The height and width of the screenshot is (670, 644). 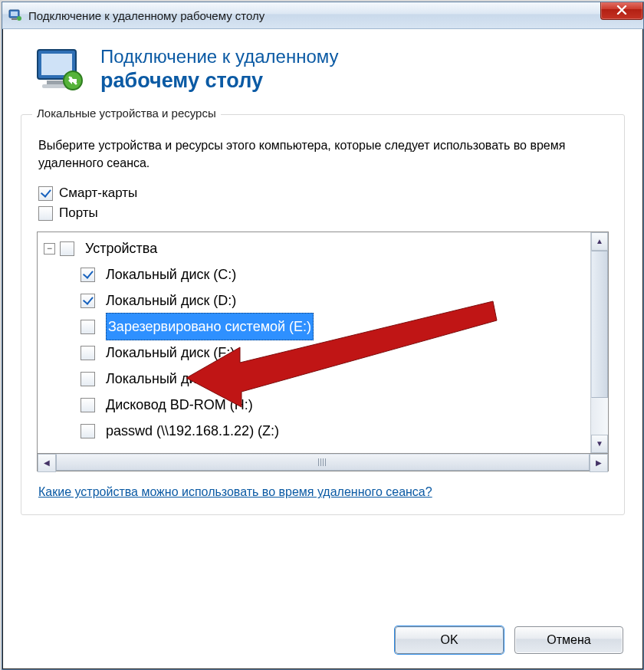 What do you see at coordinates (47, 463) in the screenshot?
I see `scroll-left-button: ◀` at bounding box center [47, 463].